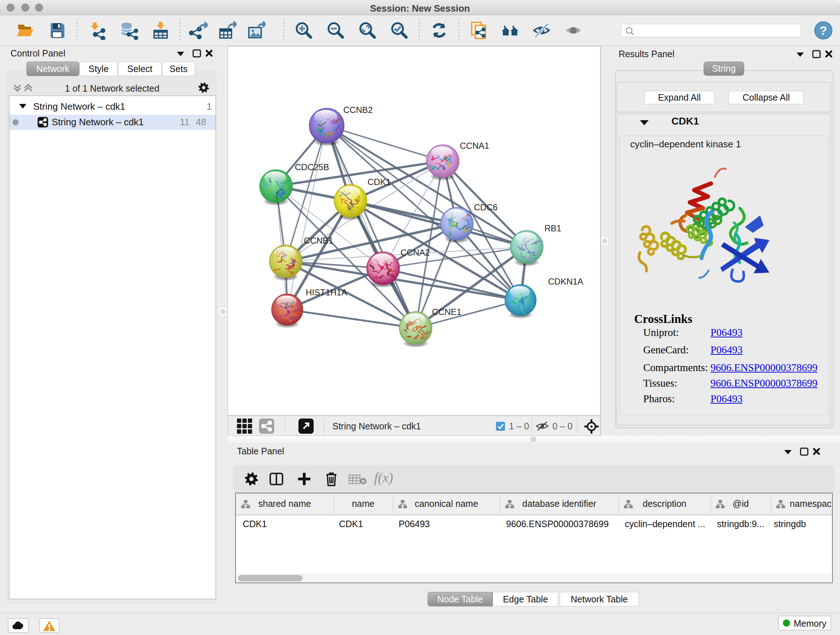 Image resolution: width=840 pixels, height=635 pixels. I want to click on svg-text: CDKN1A, so click(566, 282).